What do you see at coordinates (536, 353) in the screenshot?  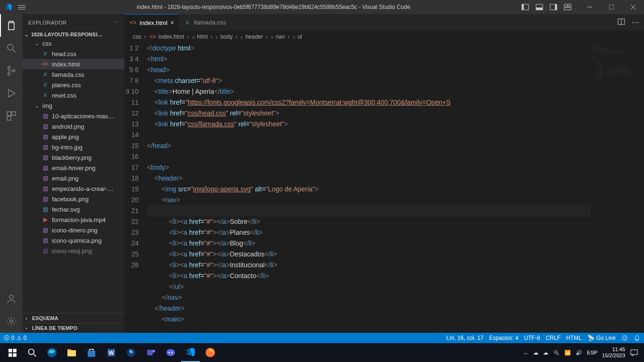 I see `tray-onedrive-icon: ☁` at bounding box center [536, 353].